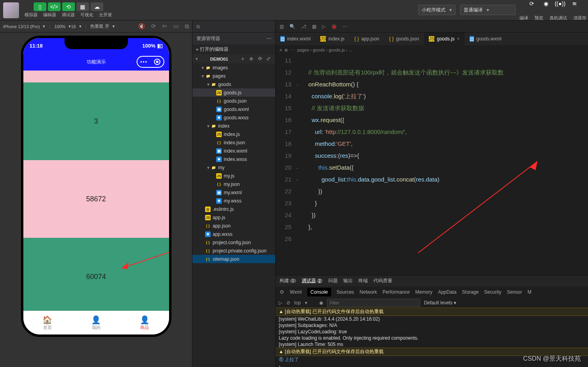 The height and width of the screenshot is (367, 588). Describe the element at coordinates (150, 62) in the screenshot. I see `capsule-button: •••` at that location.